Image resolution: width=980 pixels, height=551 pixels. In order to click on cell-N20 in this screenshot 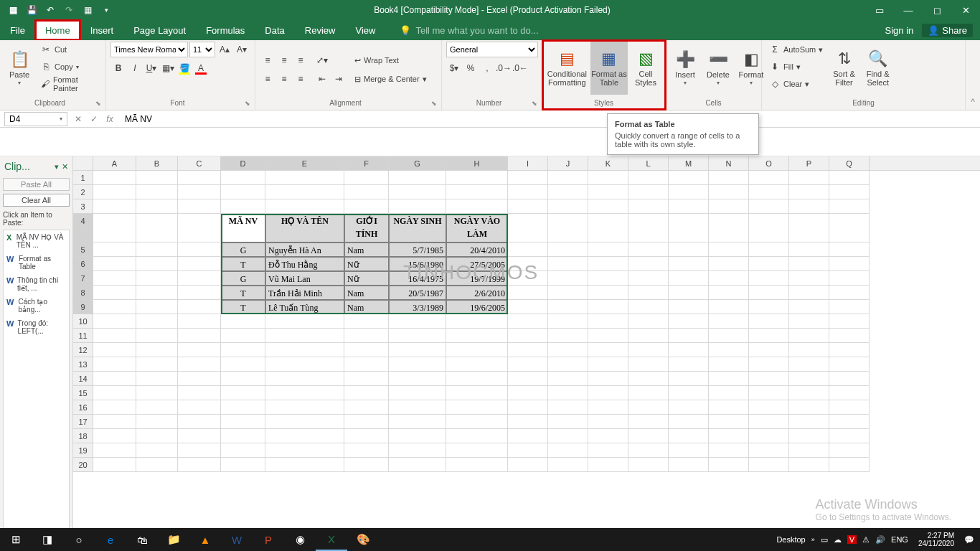, I will do `click(729, 465)`.